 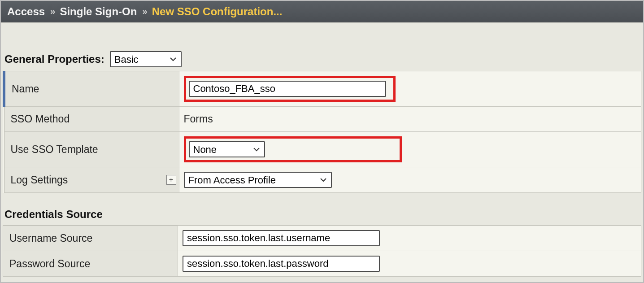 I want to click on use-template-select: None, so click(x=227, y=149).